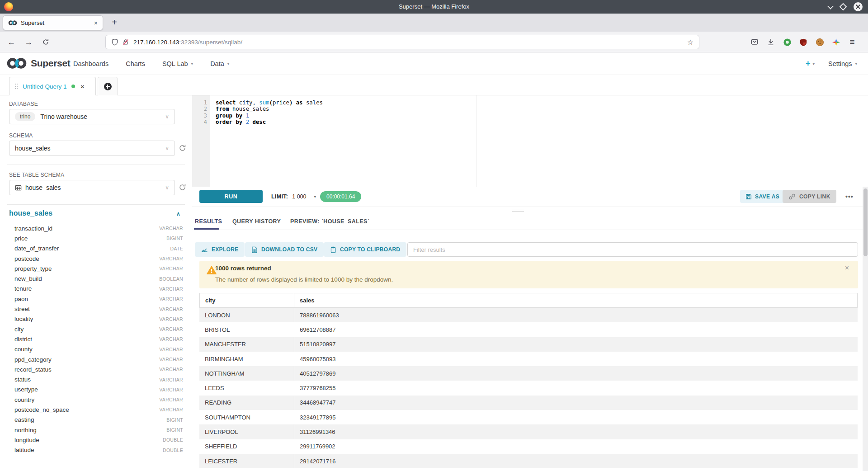 The height and width of the screenshot is (471, 868). Describe the element at coordinates (530, 210) in the screenshot. I see `pane-resizer` at that location.